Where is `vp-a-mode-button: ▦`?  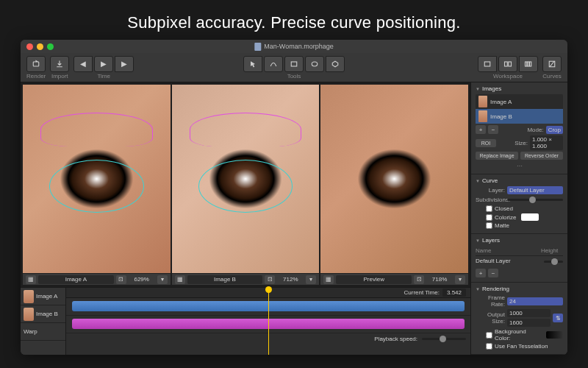 vp-a-mode-button: ▦ is located at coordinates (31, 280).